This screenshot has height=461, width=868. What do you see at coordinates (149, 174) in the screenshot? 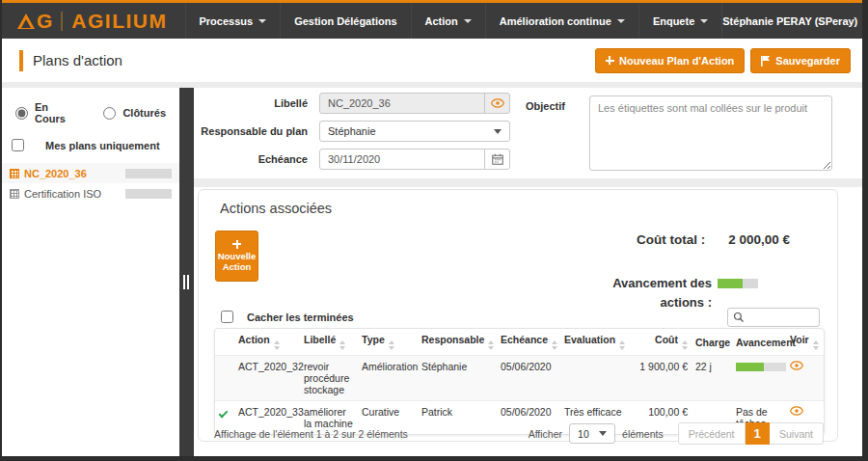
I see `plan-progress-track` at bounding box center [149, 174].